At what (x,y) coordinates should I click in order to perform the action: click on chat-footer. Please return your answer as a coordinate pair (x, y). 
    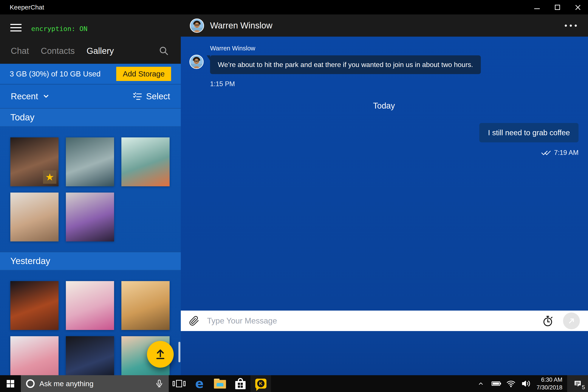
    Looking at the image, I should click on (384, 353).